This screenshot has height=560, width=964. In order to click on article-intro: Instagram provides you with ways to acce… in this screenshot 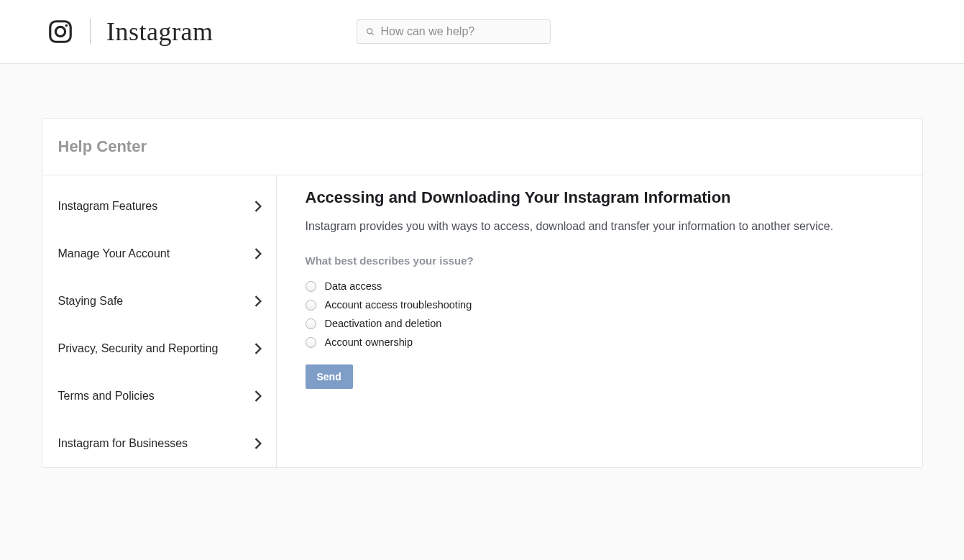, I will do `click(603, 226)`.